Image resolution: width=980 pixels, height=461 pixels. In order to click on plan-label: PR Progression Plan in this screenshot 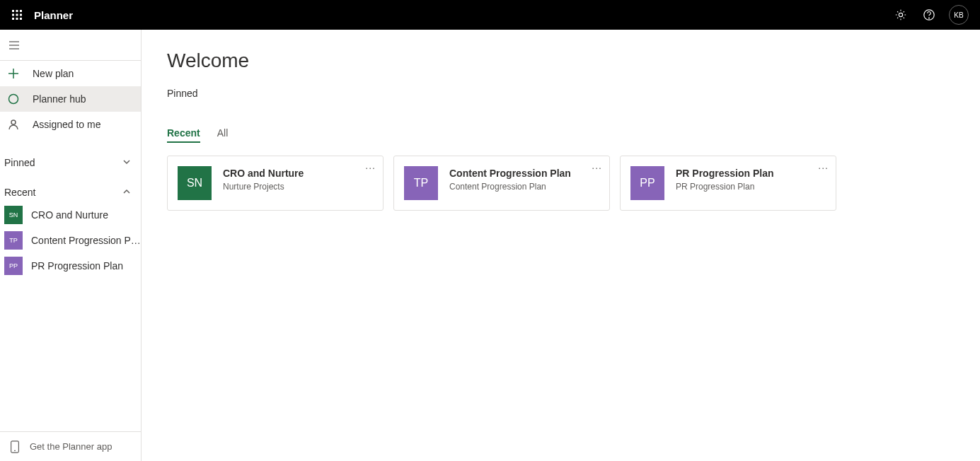, I will do `click(77, 266)`.